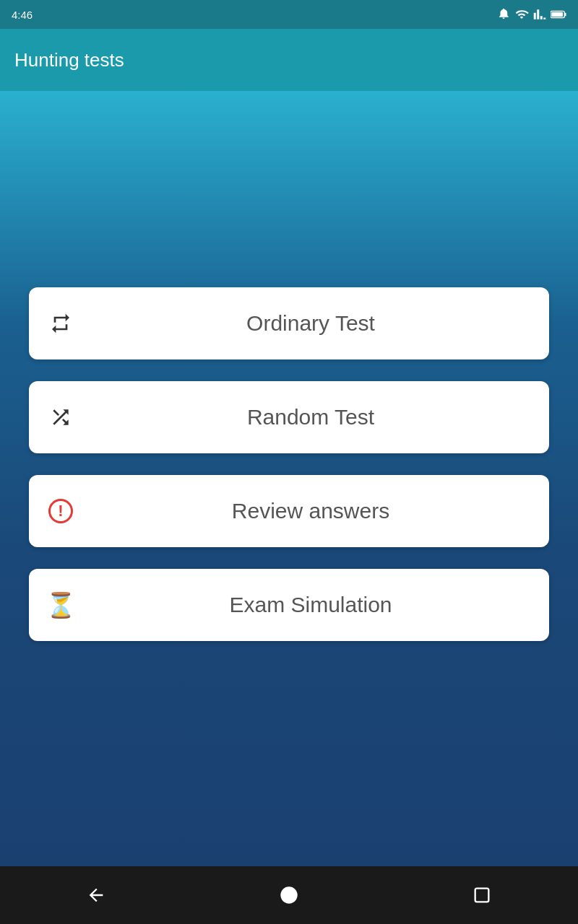 The height and width of the screenshot is (924, 578). I want to click on exam-simulation-button: ⏳ Exam Simulation, so click(289, 605).